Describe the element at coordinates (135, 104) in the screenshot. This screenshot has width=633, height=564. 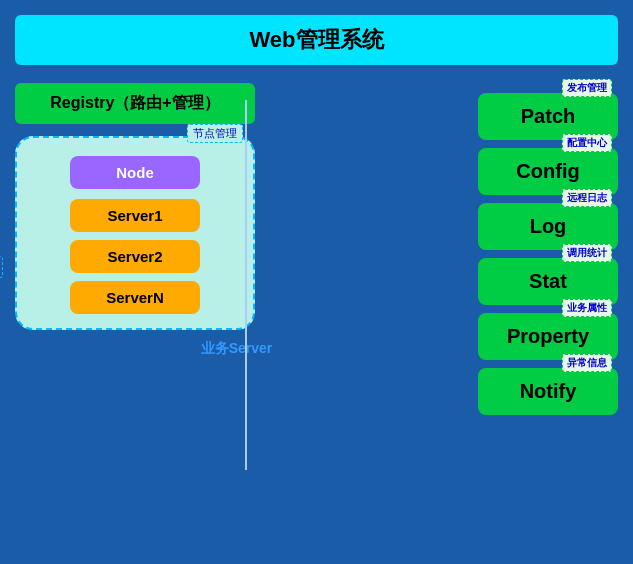
I see `registry-box: Registry（路由+管理）` at that location.